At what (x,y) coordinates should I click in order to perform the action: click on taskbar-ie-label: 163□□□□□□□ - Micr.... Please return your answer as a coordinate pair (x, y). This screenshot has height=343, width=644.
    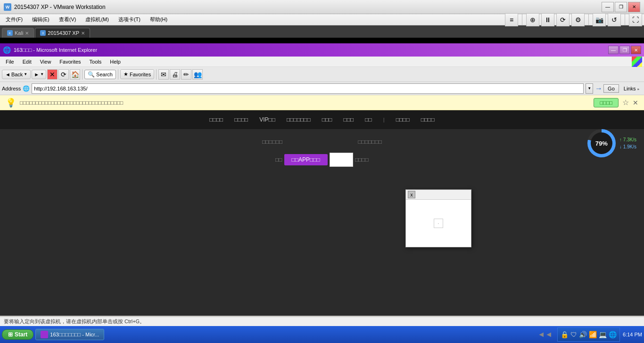
    Looking at the image, I should click on (74, 335).